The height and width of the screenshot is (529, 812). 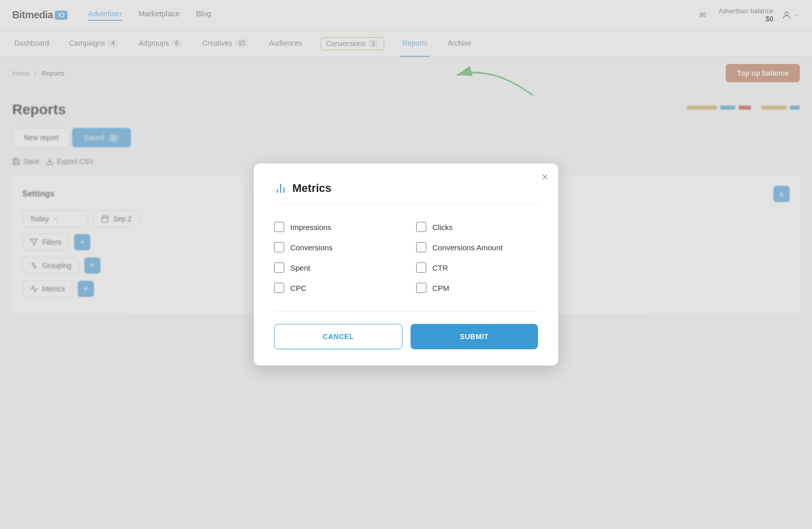 I want to click on modal-divider, so click(x=406, y=312).